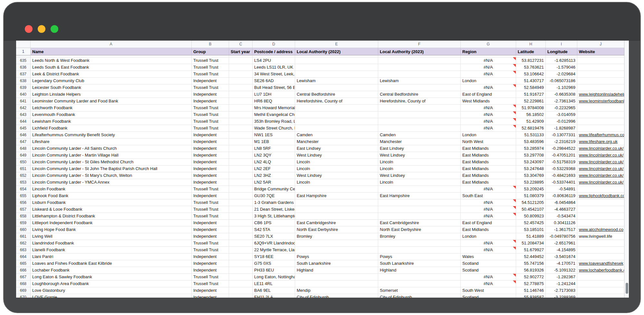  Describe the element at coordinates (531, 176) in the screenshot. I see `cell-lat: 53.304769` at that location.